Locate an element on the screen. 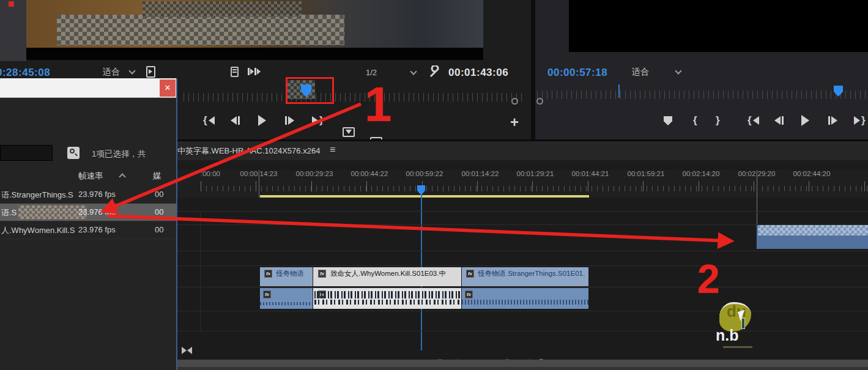 The image size is (868, 370). timeline-clip-a1-selected: fx is located at coordinates (388, 298).